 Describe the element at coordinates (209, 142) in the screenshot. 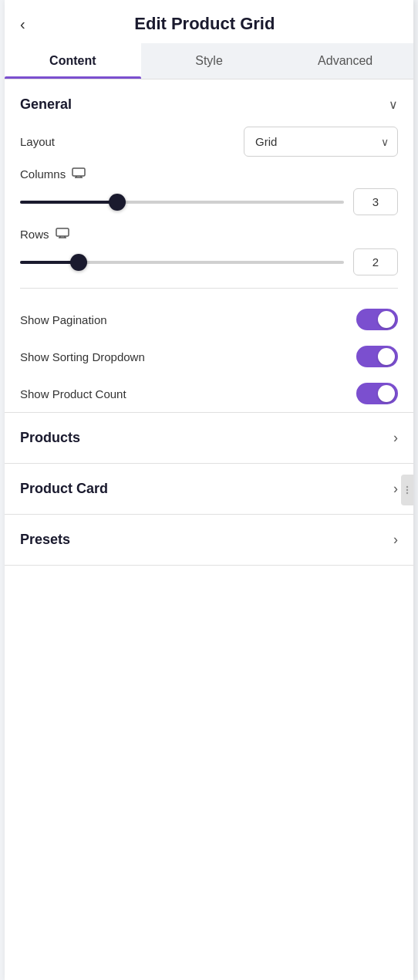

I see `layout-row: Layout Grid List Masonry ∨` at that location.